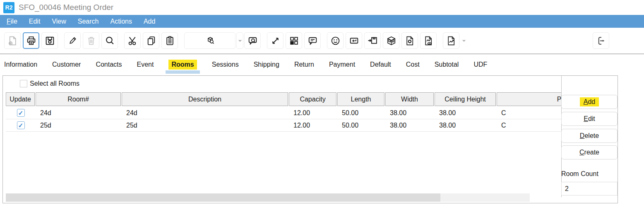 This screenshot has height=222, width=644. I want to click on tab-customer: Customer, so click(66, 65).